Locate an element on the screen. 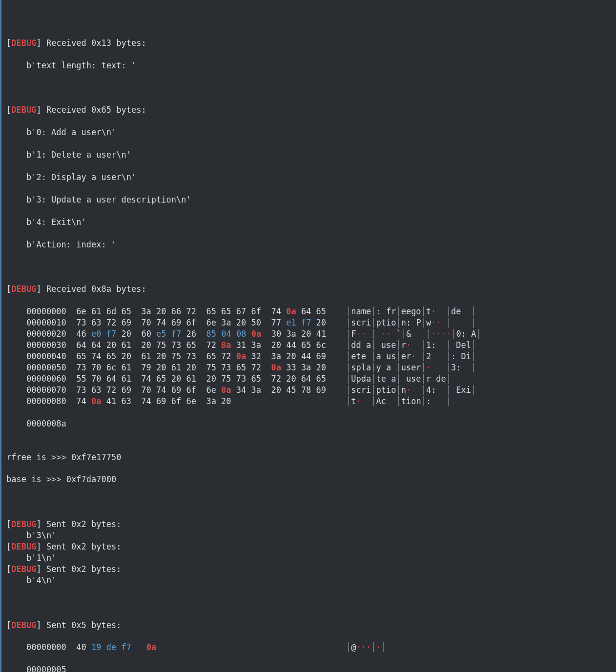 The image size is (616, 672). debug-log-body: b'text length: text: ' is located at coordinates (308, 65).